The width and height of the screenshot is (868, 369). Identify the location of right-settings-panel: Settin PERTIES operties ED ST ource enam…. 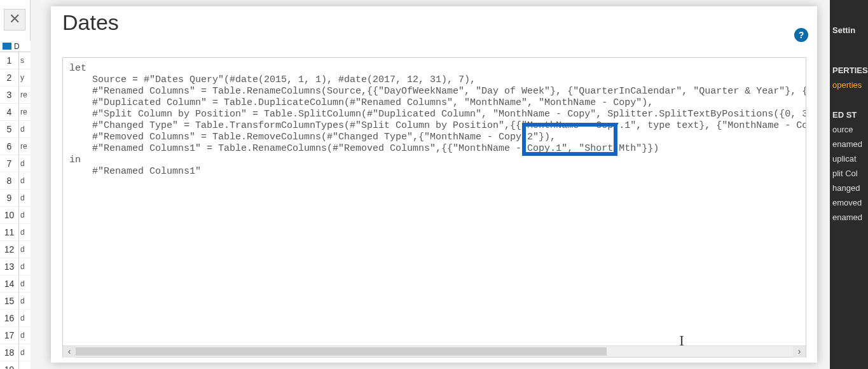
(849, 184).